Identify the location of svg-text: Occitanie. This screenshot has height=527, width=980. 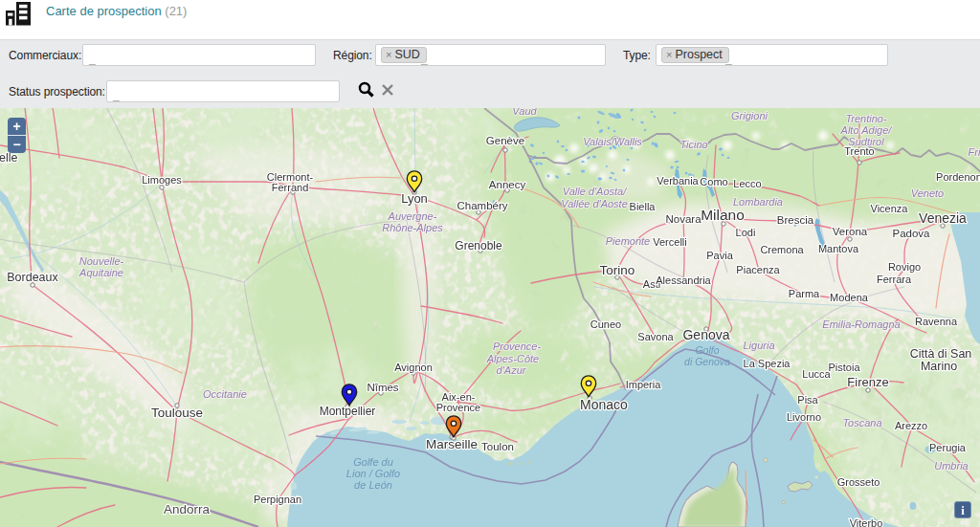
(225, 394).